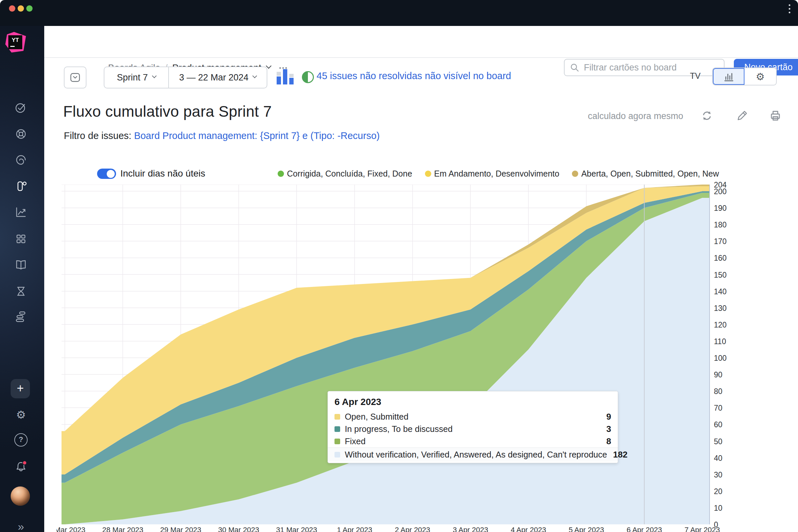 This screenshot has height=532, width=798. Describe the element at coordinates (281, 174) in the screenshot. I see `legend-dot-green` at that location.